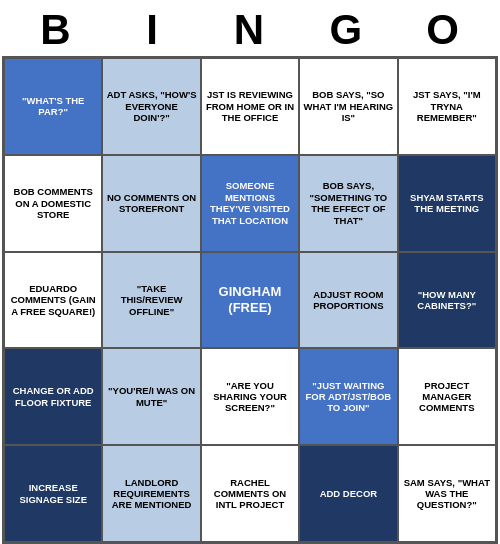  I want to click on bingo-cell-17: "ARE YOU SHARING YOUR SCREEN?", so click(250, 396).